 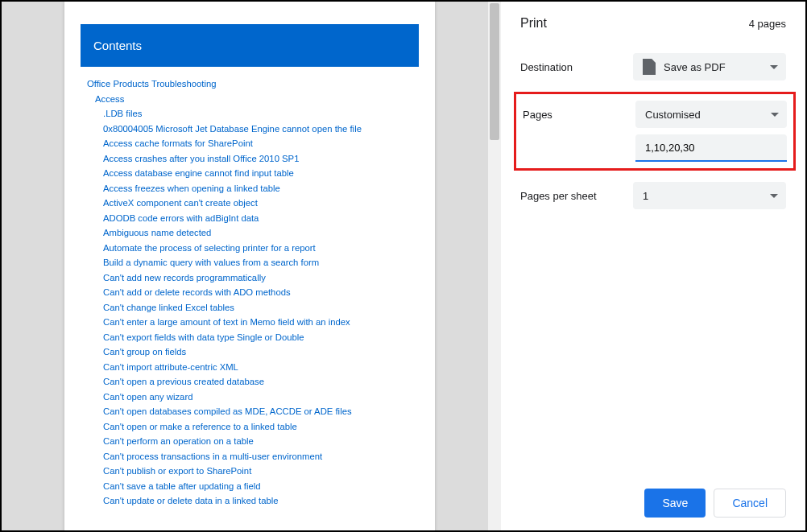 I want to click on toc-item: Access freezes when opening a linked tab…, so click(x=258, y=188).